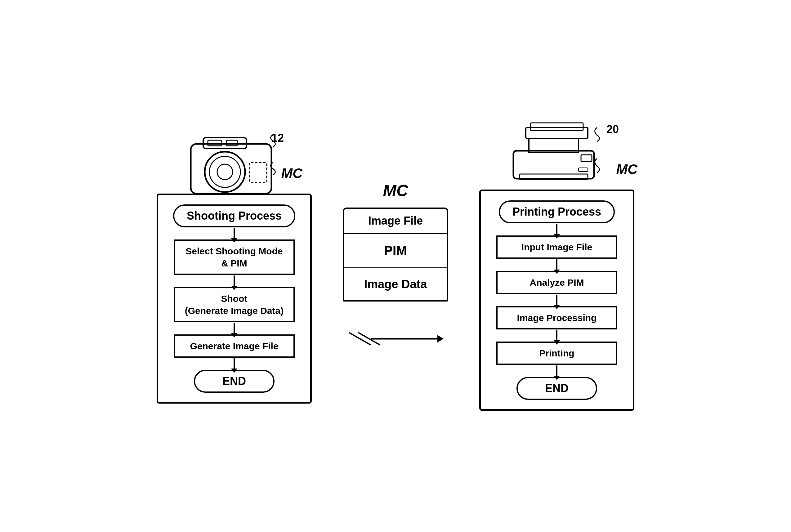 Image resolution: width=791 pixels, height=532 pixels. What do you see at coordinates (396, 339) in the screenshot?
I see `transfer-arrow-container` at bounding box center [396, 339].